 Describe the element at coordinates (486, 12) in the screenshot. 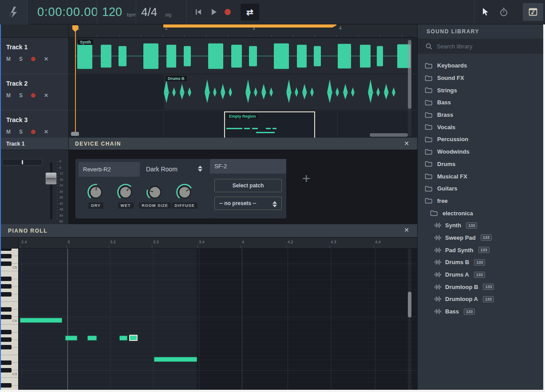

I see `pointer-tool-button` at that location.